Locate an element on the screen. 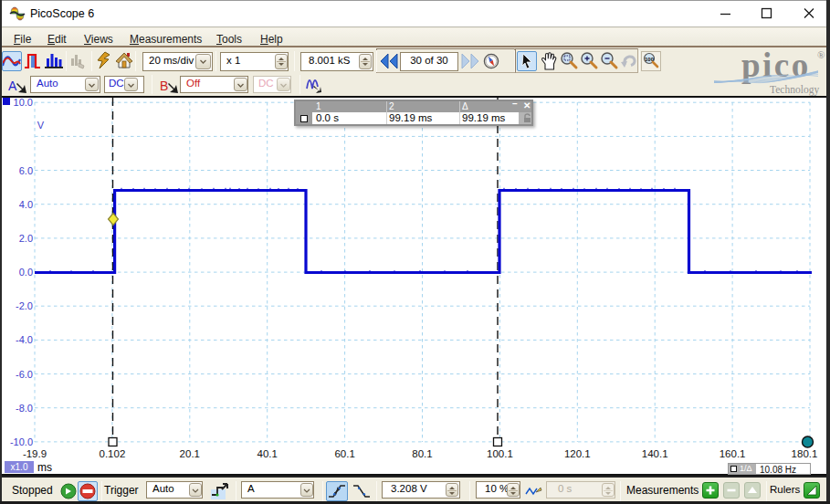 The height and width of the screenshot is (504, 830). svg-text: 4.0 is located at coordinates (26, 205).